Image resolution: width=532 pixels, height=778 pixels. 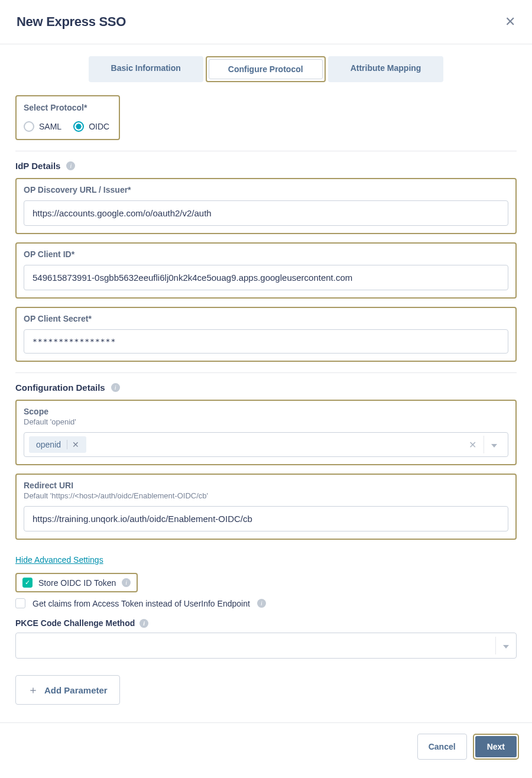 What do you see at coordinates (266, 388) in the screenshot?
I see `config-details-heading: Configuration Details i` at bounding box center [266, 388].